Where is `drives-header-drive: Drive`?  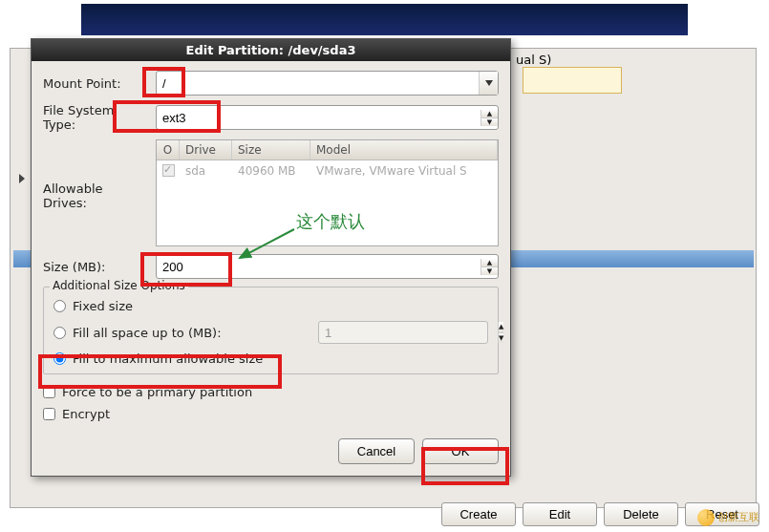
drives-header-drive: Drive is located at coordinates (206, 150).